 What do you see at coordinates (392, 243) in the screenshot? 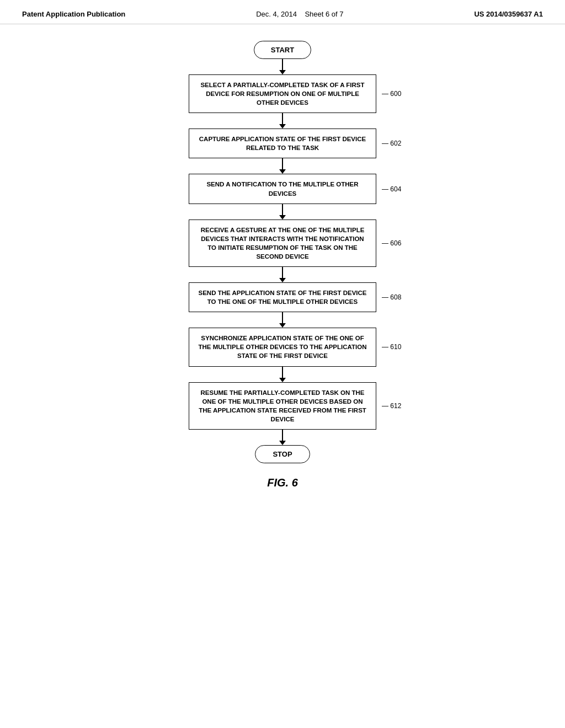
I see `step-606-label: — 606` at bounding box center [392, 243].